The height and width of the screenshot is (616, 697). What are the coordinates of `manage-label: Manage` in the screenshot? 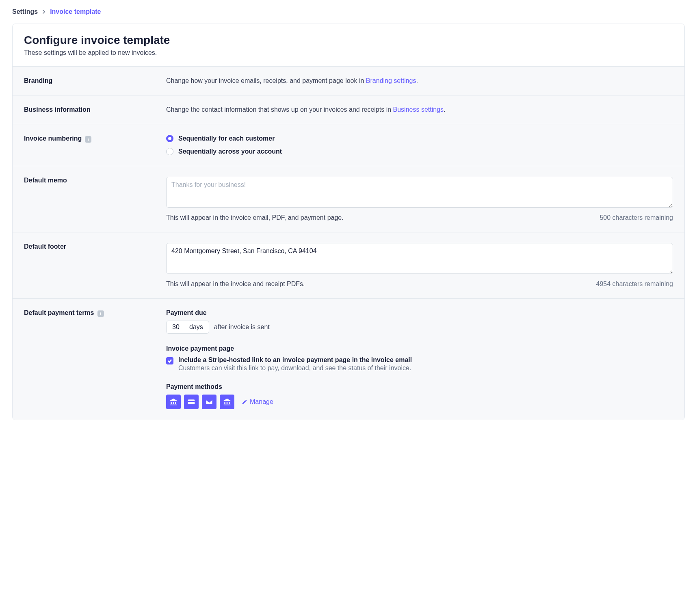 It's located at (262, 402).